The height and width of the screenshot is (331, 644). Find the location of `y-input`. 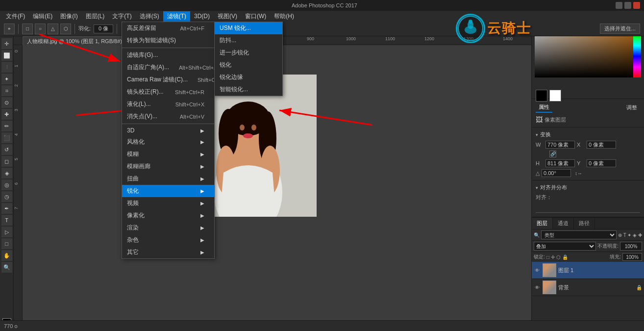

y-input is located at coordinates (601, 163).